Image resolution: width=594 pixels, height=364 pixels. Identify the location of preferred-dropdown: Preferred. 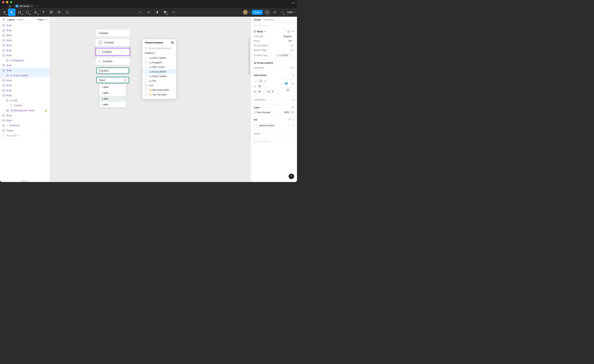
(159, 53).